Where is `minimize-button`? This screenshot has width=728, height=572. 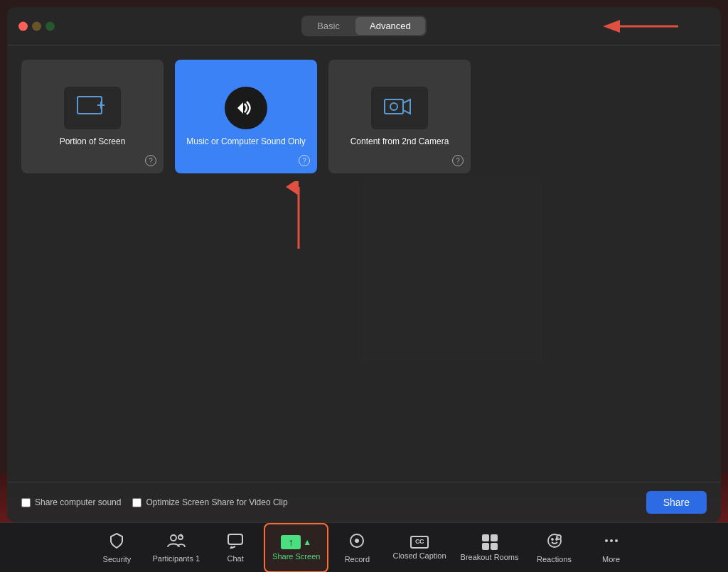
minimize-button is located at coordinates (37, 26).